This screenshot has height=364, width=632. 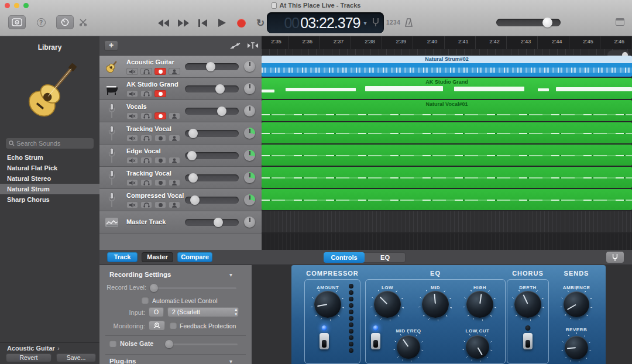 I want to click on patch-list-item: Echo Strum, so click(x=50, y=157).